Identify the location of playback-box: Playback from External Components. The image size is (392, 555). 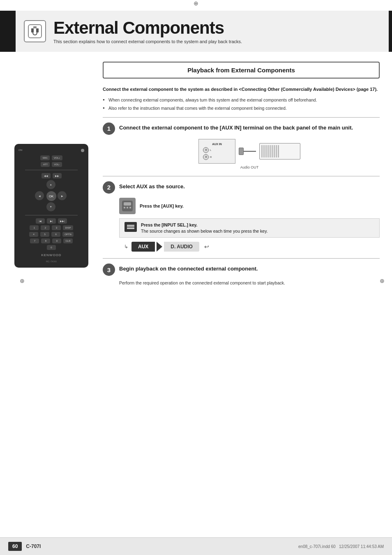
(241, 70).